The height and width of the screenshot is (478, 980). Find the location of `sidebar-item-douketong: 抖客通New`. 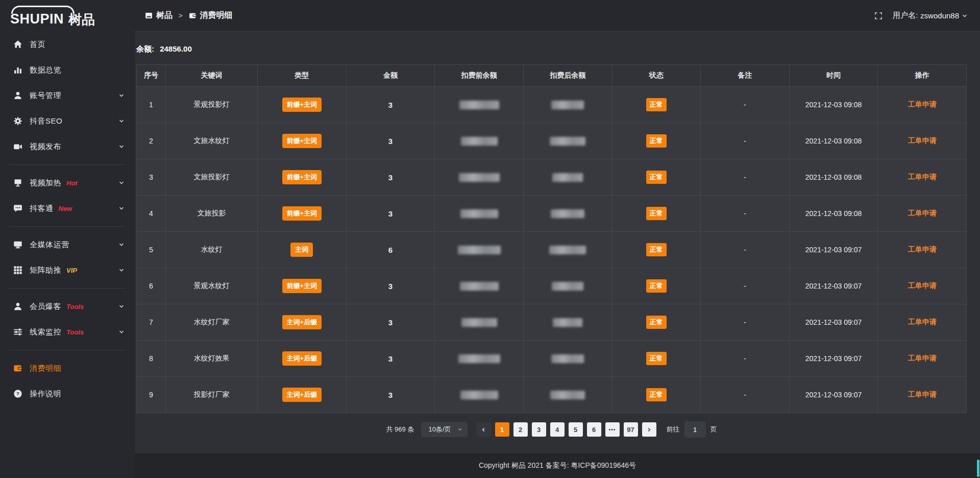

sidebar-item-douketong: 抖客通New is located at coordinates (67, 208).